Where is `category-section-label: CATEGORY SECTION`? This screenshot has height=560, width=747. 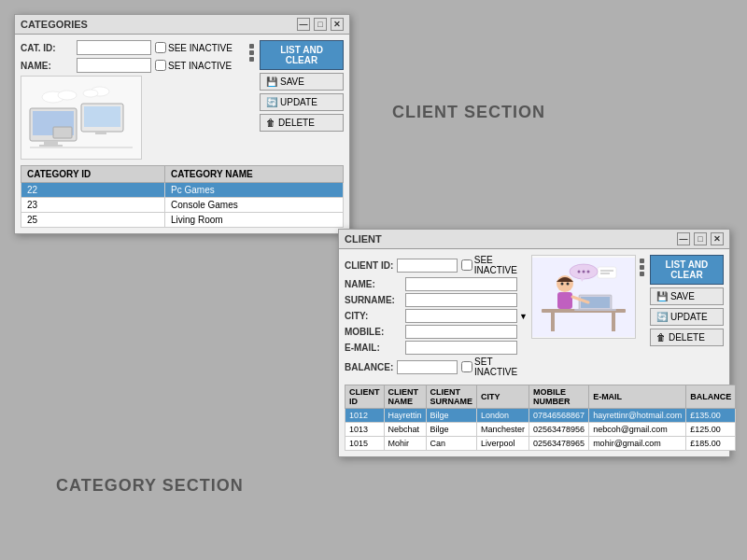
category-section-label: CATEGORY SECTION is located at coordinates (149, 485).